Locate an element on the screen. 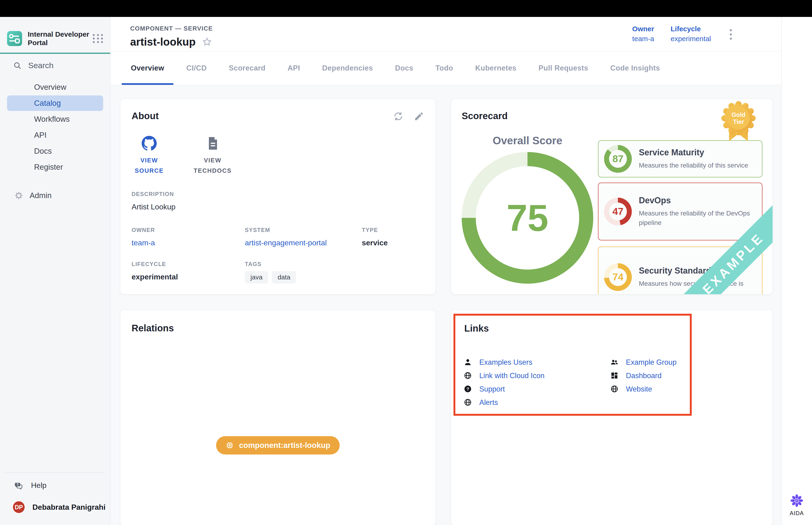 Image resolution: width=812 pixels, height=525 pixels. search-icon is located at coordinates (17, 65).